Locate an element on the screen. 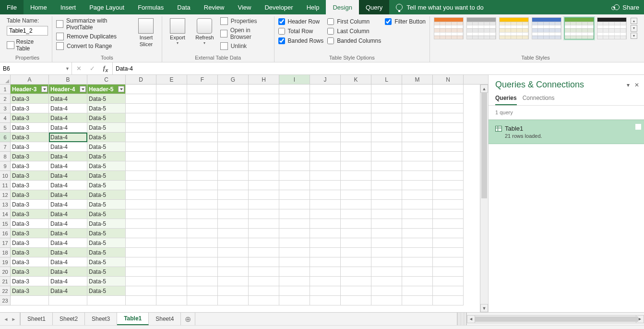 Image resolution: width=644 pixels, height=329 pixels. row-header: 13 is located at coordinates (5, 205).